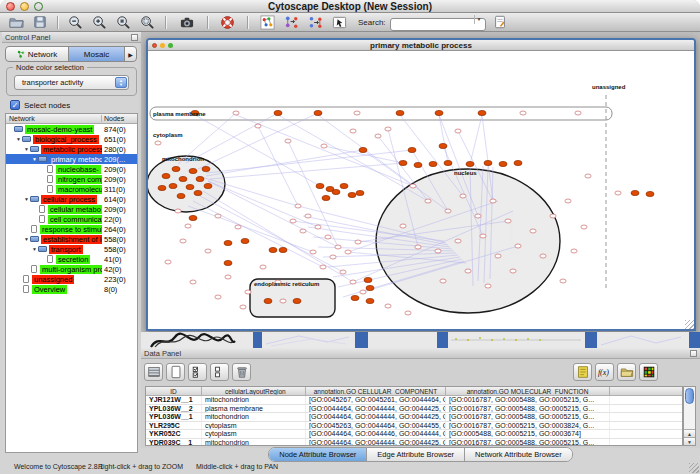 This screenshot has width=700, height=474. Describe the element at coordinates (15, 105) in the screenshot. I see `select-nodes-checkbox: ✓` at that location.